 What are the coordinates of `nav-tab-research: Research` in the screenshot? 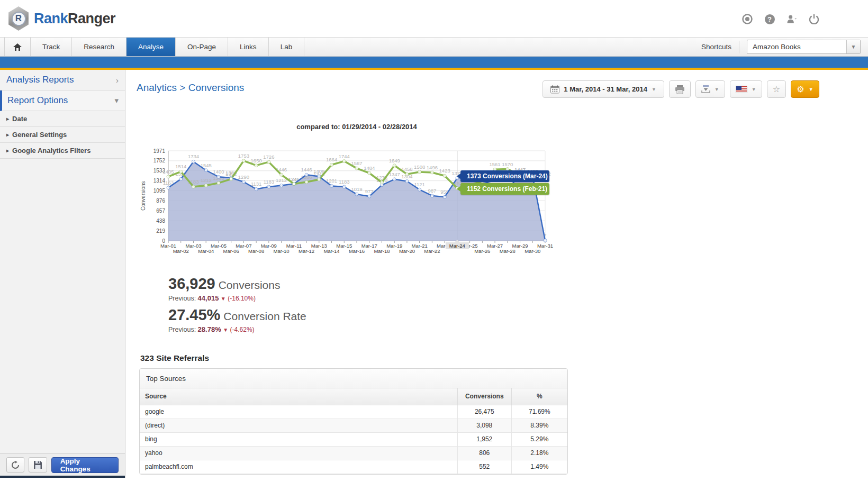 It's located at (100, 47).